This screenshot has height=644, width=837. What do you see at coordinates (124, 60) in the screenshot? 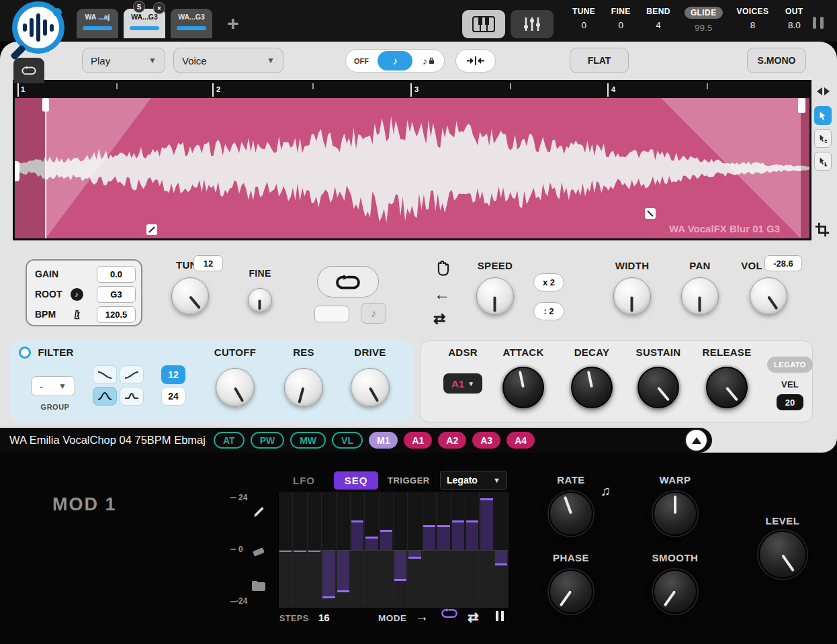
I see `play-mode-dropdown: Play▼` at bounding box center [124, 60].